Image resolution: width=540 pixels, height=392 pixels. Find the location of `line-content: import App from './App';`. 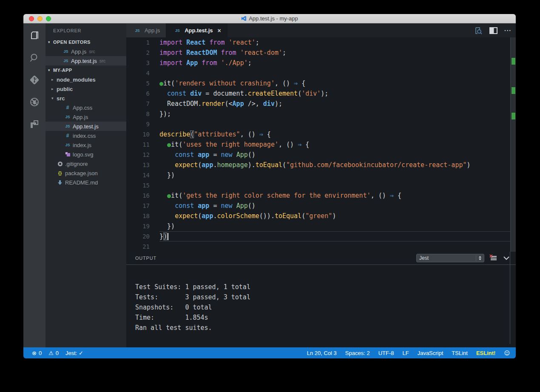

line-content: import App from './App'; is located at coordinates (335, 63).